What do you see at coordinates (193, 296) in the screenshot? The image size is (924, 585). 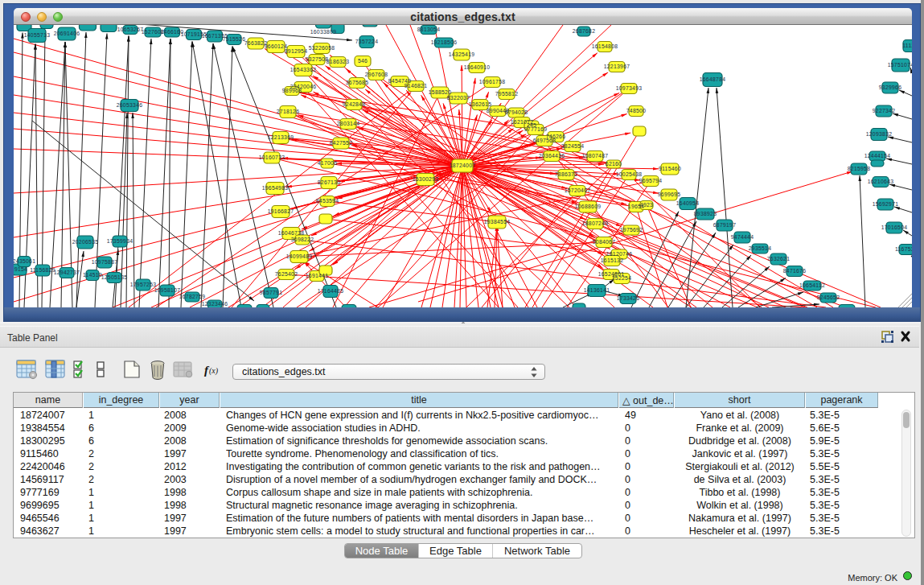 I see `svg-text: 16782759` at bounding box center [193, 296].